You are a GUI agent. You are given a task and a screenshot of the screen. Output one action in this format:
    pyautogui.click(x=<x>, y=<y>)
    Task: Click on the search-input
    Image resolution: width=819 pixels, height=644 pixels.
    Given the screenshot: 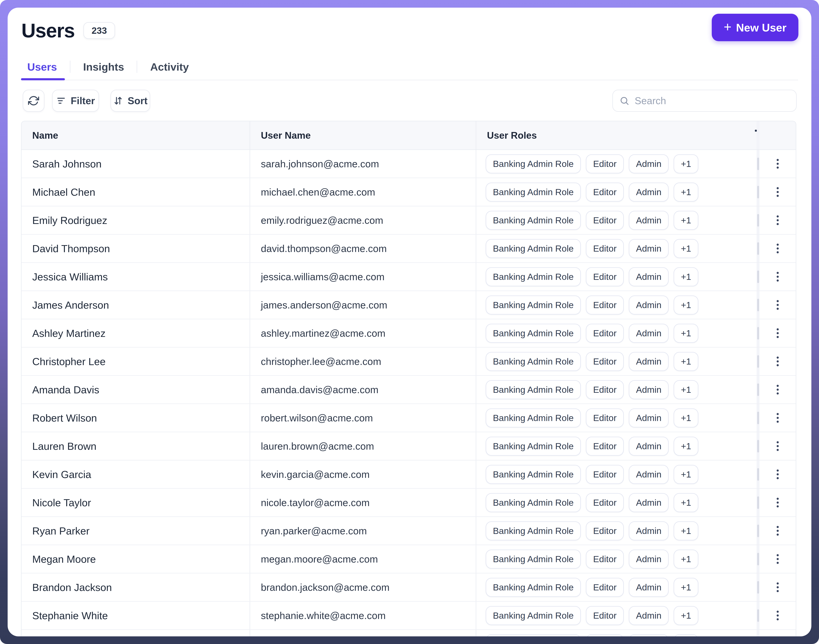 What is the action you would take?
    pyautogui.click(x=712, y=101)
    